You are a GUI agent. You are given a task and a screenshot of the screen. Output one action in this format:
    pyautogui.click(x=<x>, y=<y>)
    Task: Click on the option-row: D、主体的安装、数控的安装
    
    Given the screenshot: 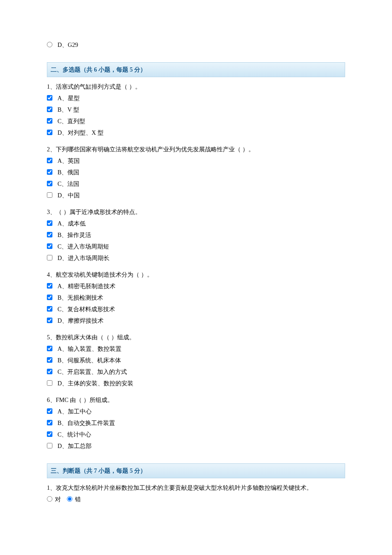 What is the action you would take?
    pyautogui.click(x=196, y=384)
    